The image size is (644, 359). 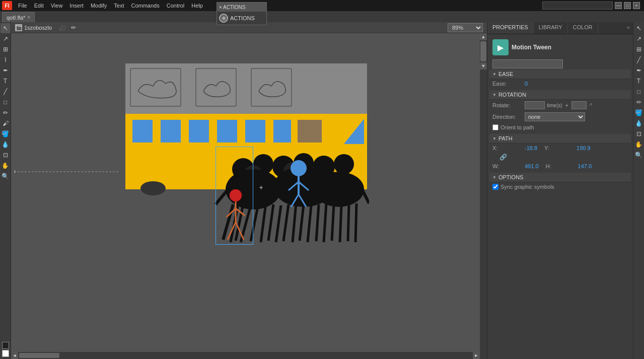 I want to click on options-collapse-icon: ▼, so click(x=494, y=177).